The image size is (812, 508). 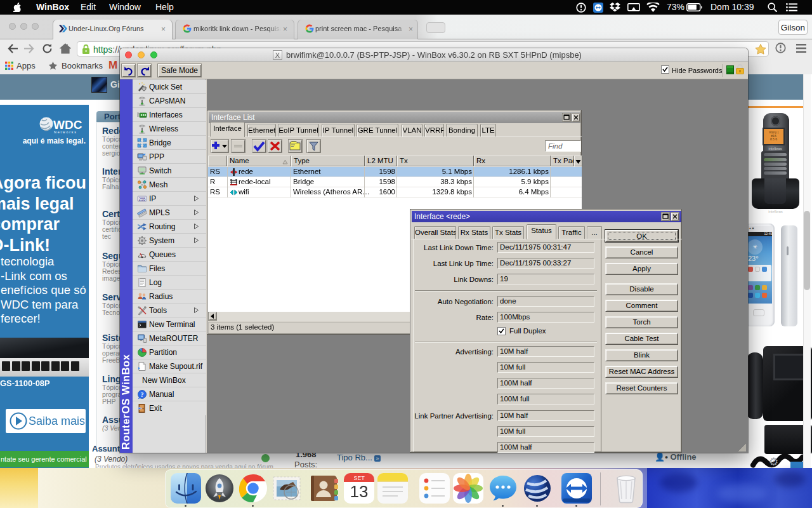 I want to click on svg-text: WDC, so click(x=68, y=124).